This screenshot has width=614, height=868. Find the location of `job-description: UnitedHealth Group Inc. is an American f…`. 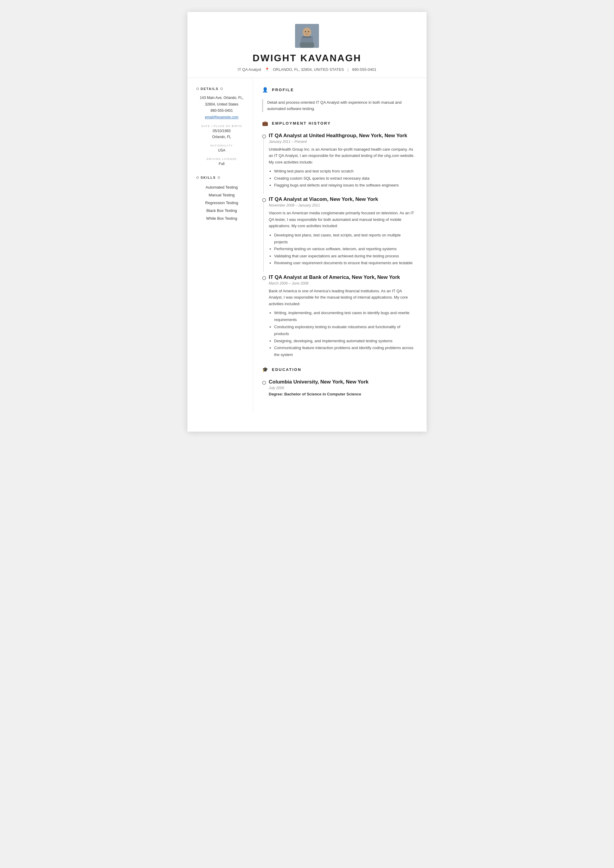

job-description: UnitedHealth Group Inc. is an American f… is located at coordinates (342, 156).